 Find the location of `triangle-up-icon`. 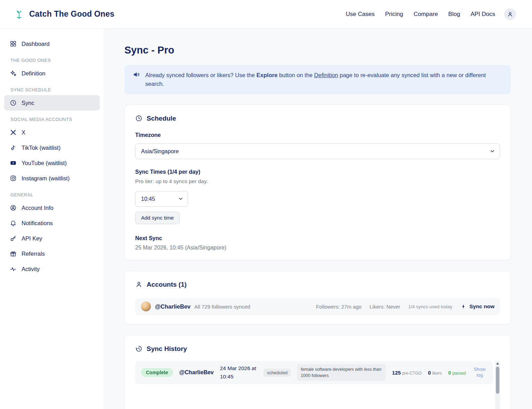

triangle-up-icon is located at coordinates (498, 363).